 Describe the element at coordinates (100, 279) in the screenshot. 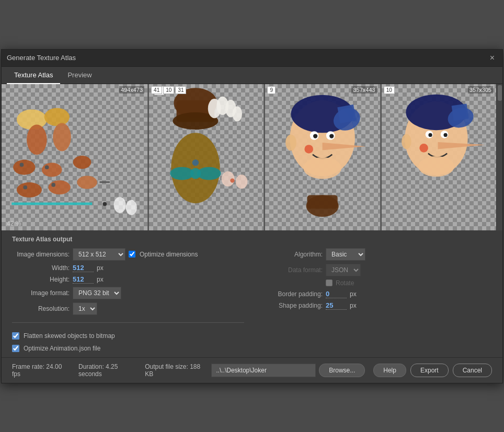

I see `height-unit: px` at that location.